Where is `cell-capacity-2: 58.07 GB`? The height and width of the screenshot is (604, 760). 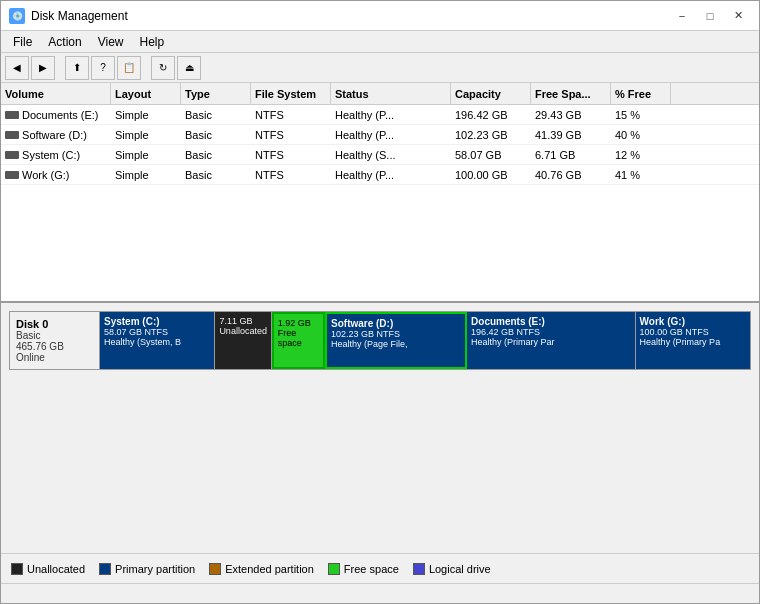 cell-capacity-2: 58.07 GB is located at coordinates (491, 155).